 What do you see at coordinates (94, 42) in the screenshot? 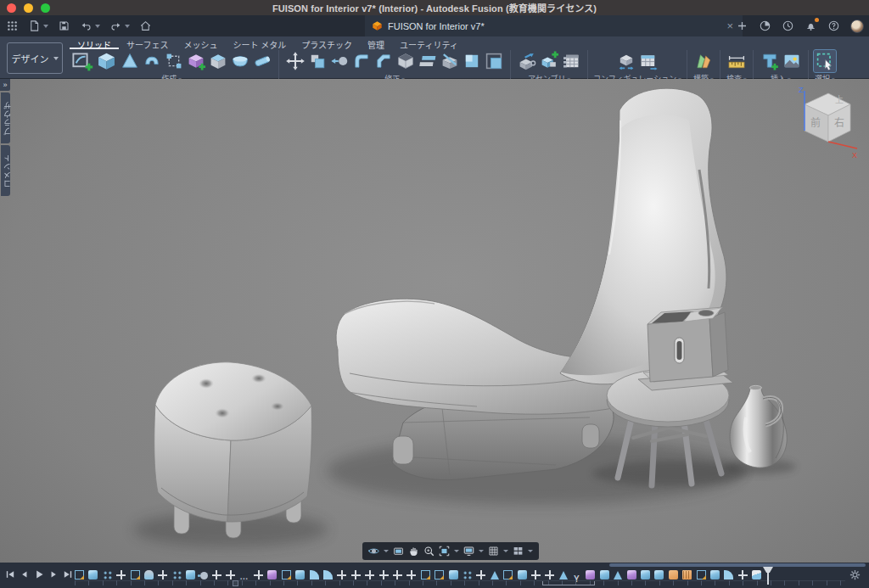
I see `tab-solid: ソリッド` at bounding box center [94, 42].